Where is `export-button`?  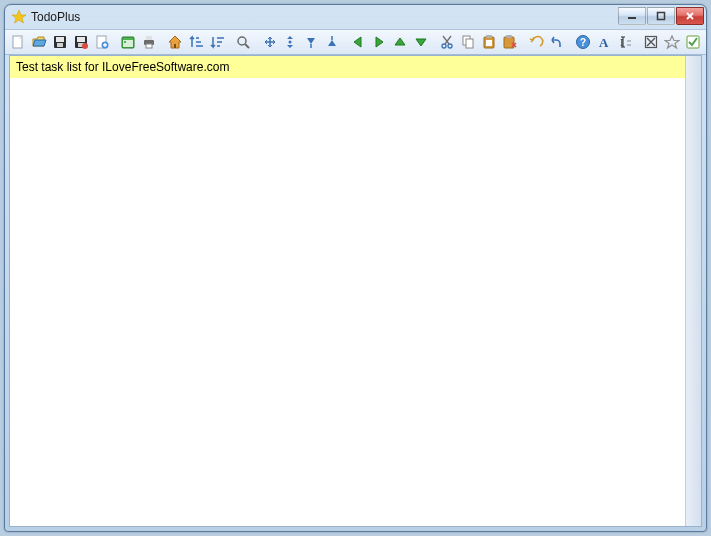 export-button is located at coordinates (102, 42).